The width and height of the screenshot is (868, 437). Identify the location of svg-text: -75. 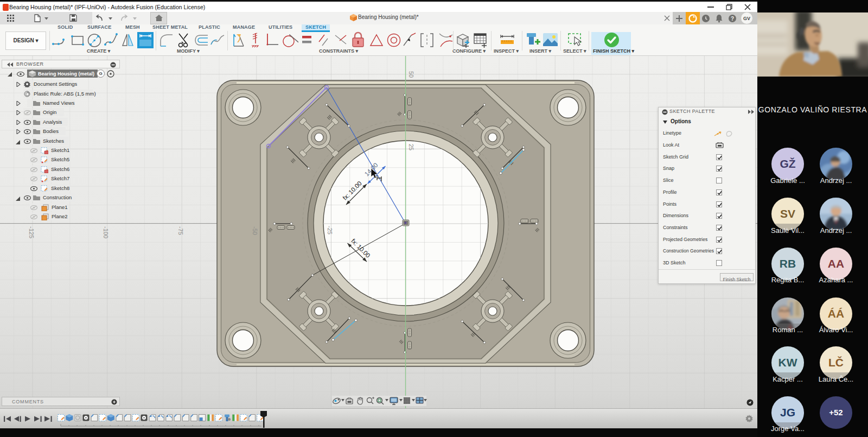
(181, 231).